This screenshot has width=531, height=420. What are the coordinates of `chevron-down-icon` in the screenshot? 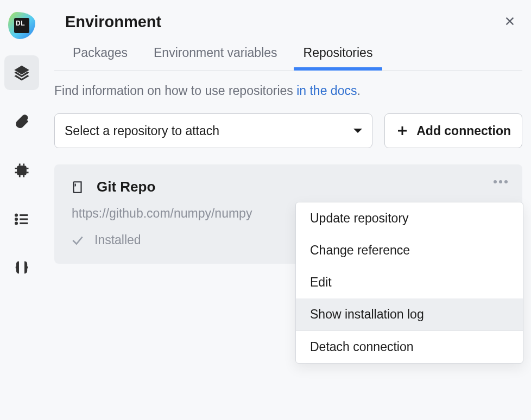 It's located at (358, 131).